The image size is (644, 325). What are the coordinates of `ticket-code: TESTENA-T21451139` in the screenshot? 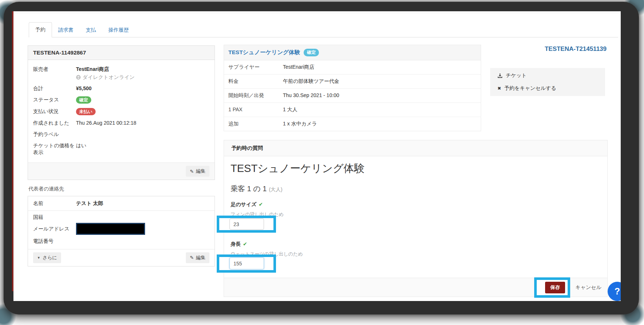 It's located at (576, 49).